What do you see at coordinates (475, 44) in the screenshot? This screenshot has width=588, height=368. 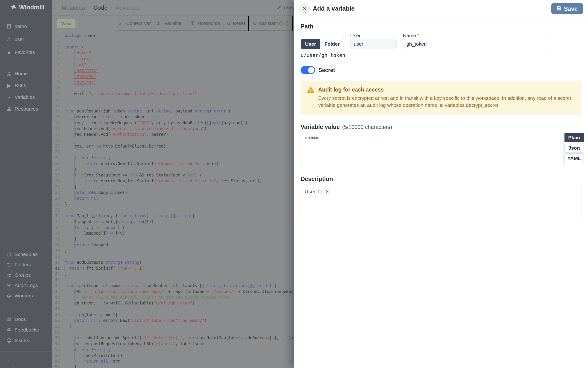 I see `name-input` at bounding box center [475, 44].